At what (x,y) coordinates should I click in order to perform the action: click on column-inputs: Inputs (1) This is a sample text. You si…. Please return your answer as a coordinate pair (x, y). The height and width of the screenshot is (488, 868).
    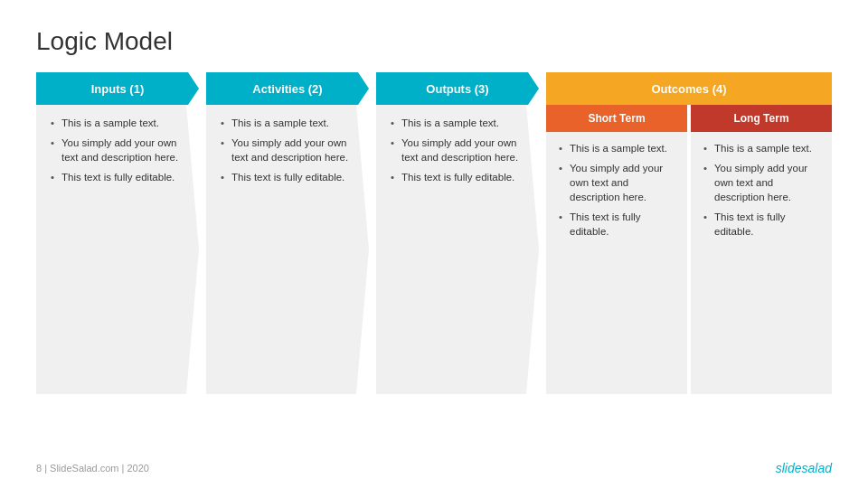
    Looking at the image, I should click on (118, 233).